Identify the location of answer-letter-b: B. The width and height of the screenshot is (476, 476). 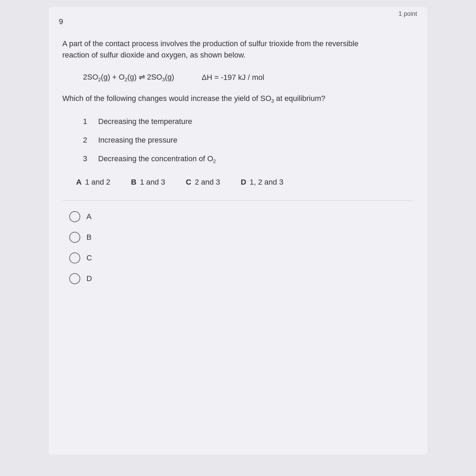
(134, 182).